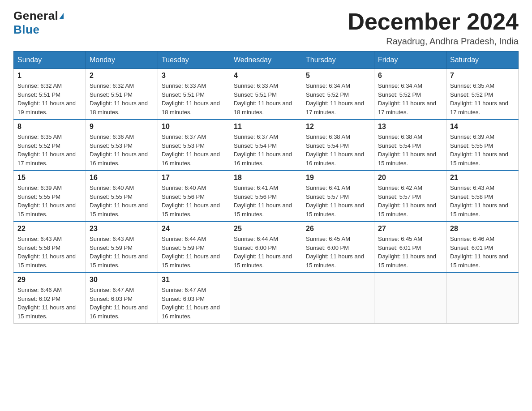 The height and width of the screenshot is (411, 532). Describe the element at coordinates (194, 94) in the screenshot. I see `calendar-cell: 3Sunrise: 6:33 AMSunset: 5:51 PMDaylight…` at that location.